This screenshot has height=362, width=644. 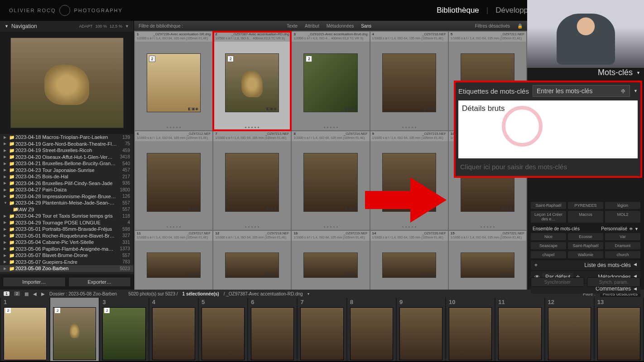 What do you see at coordinates (623, 255) in the screenshot?
I see `keyword-set-button: church` at bounding box center [623, 255].